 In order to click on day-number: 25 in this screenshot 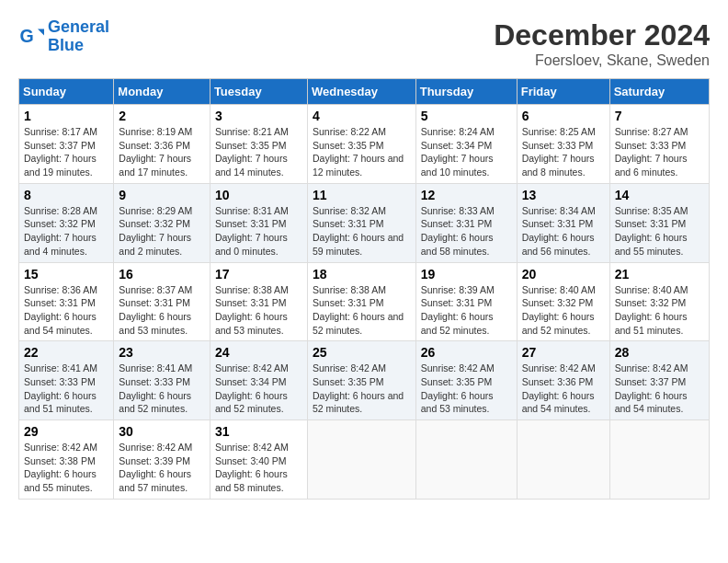, I will do `click(362, 352)`.